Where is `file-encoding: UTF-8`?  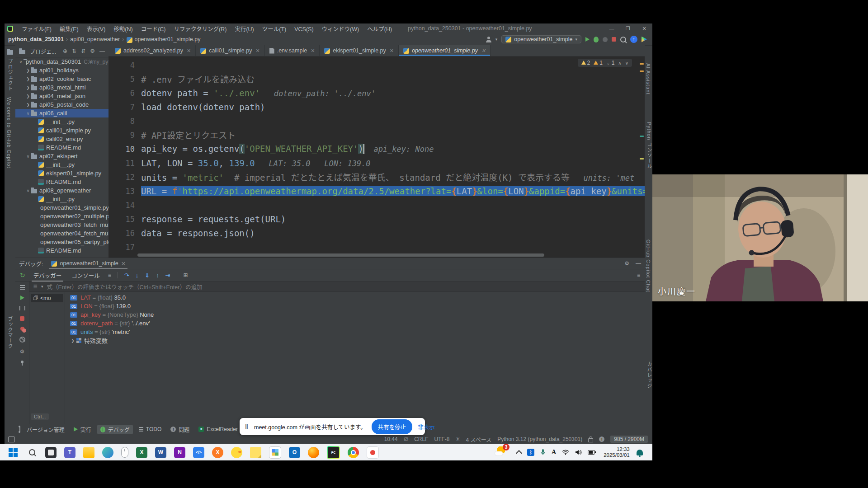 file-encoding: UTF-8 is located at coordinates (442, 439).